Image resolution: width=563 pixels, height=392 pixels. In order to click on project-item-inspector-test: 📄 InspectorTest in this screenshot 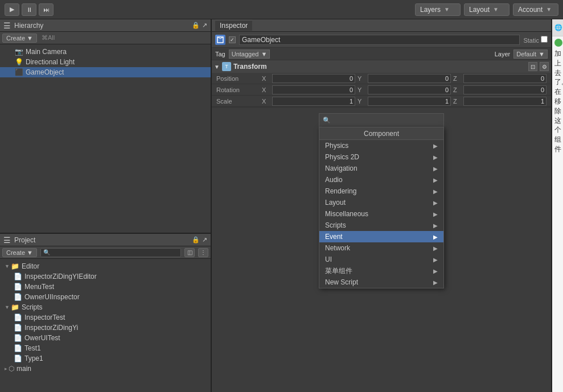, I will do `click(105, 317)`.